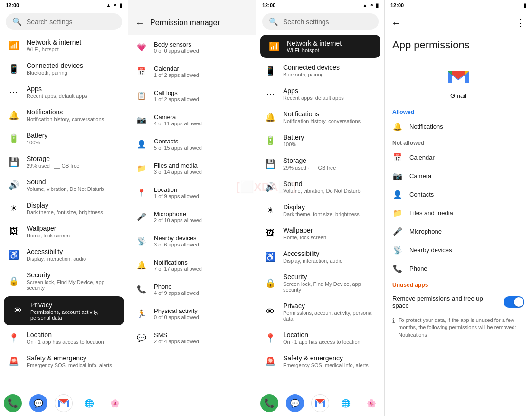  What do you see at coordinates (249, 5) in the screenshot?
I see `battery-perm: □` at bounding box center [249, 5].